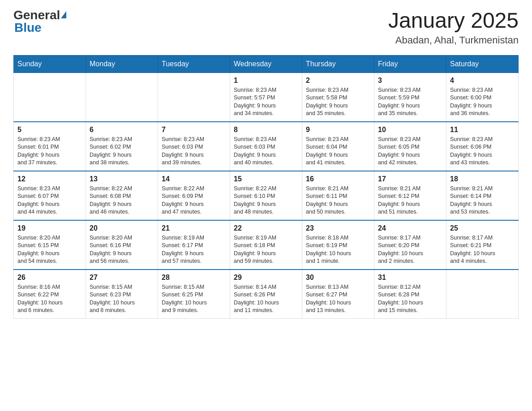 The height and width of the screenshot is (411, 532). Describe the element at coordinates (194, 294) in the screenshot. I see `table-row: 28Sunrise: 8:15 AM Sunset: 6:25 PM Dayli…` at that location.